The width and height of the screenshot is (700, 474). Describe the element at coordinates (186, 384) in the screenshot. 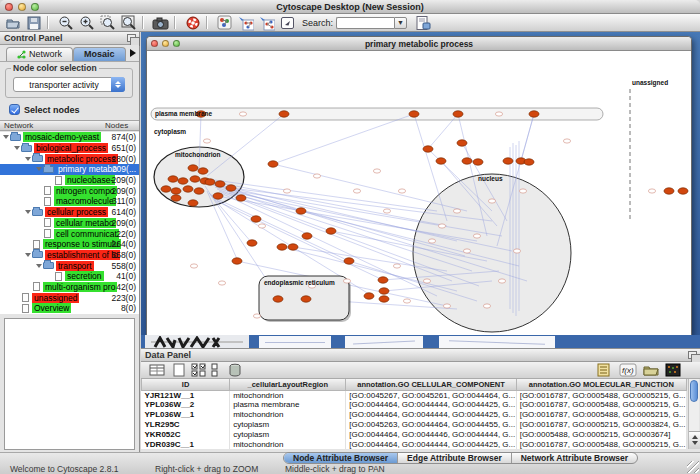

I see `column-header: ID` at that location.